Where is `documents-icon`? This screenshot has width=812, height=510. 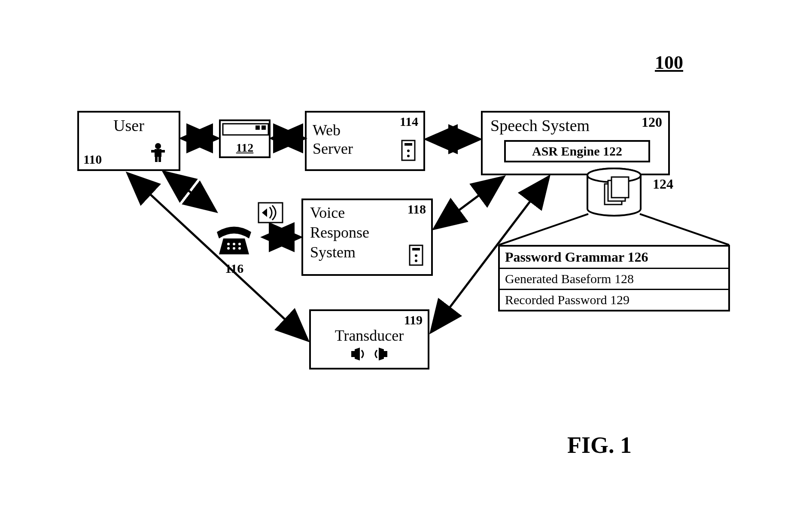
documents-icon is located at coordinates (617, 191).